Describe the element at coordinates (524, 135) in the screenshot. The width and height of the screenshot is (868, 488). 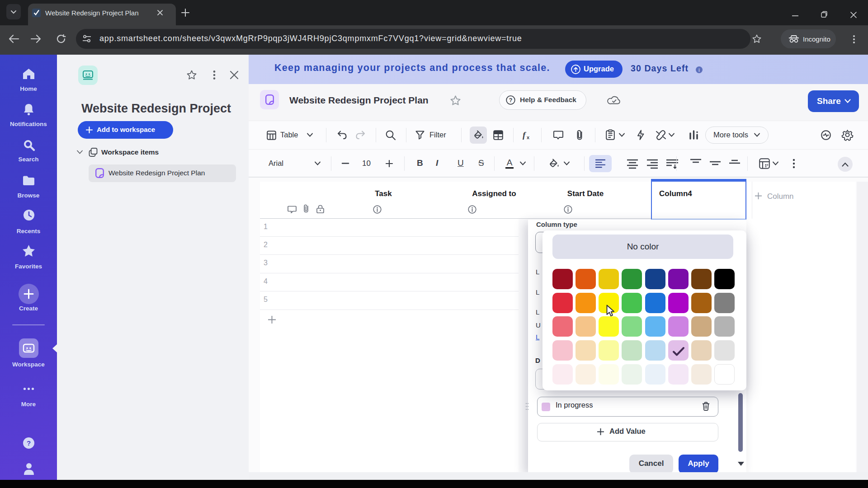
I see `svg-text: f` at that location.